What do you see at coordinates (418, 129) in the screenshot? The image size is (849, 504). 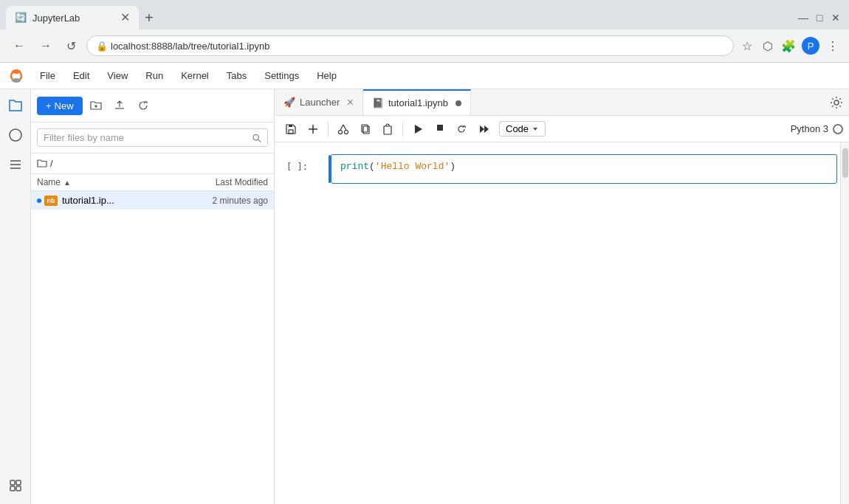 I see `run-button` at bounding box center [418, 129].